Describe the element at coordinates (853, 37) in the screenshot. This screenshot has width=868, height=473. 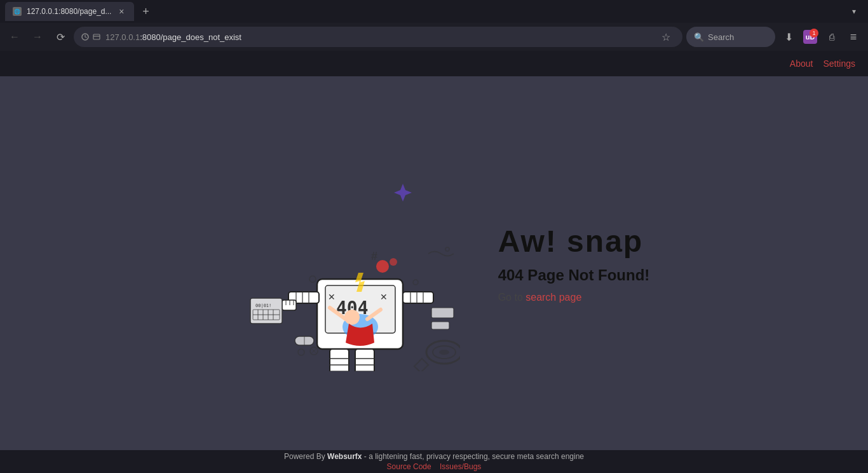
I see `menu-button: ≡` at that location.